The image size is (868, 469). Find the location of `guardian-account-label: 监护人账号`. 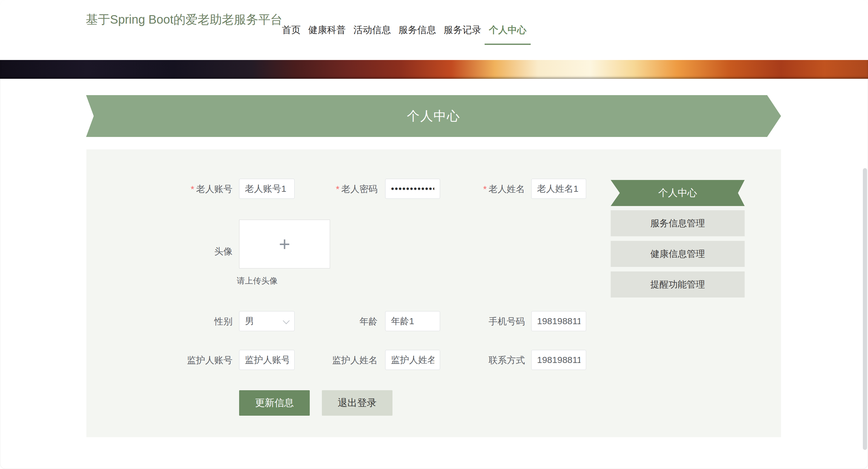

guardian-account-label: 监护人账号 is located at coordinates (184, 361).